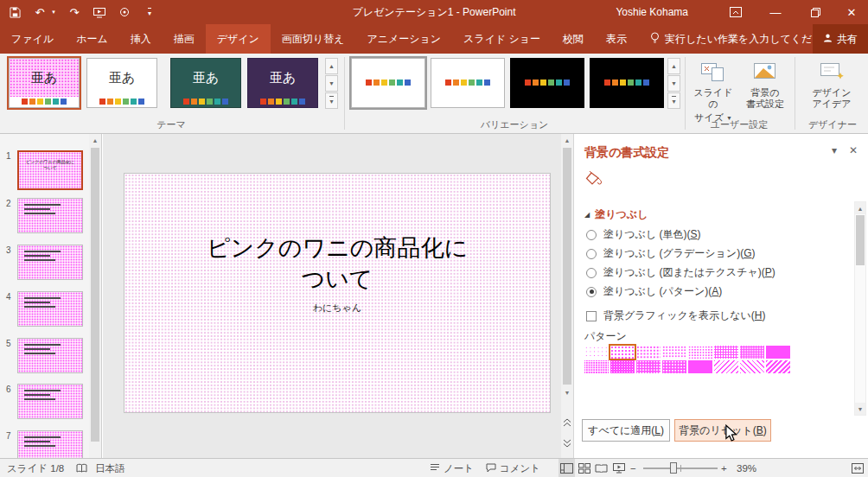  I want to click on slide-subtitle-text: わにちゃん, so click(337, 308).